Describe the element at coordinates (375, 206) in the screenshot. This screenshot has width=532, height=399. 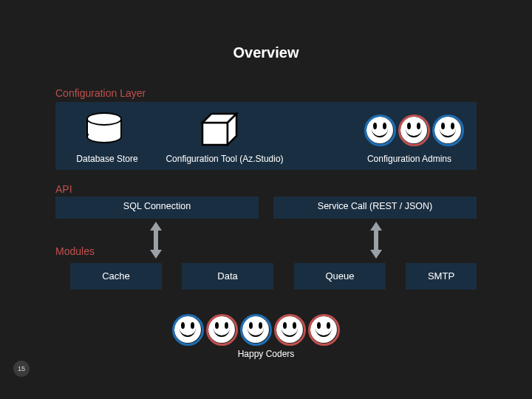
I see `api-service-call-label: Service Call (REST / JSON)` at that location.